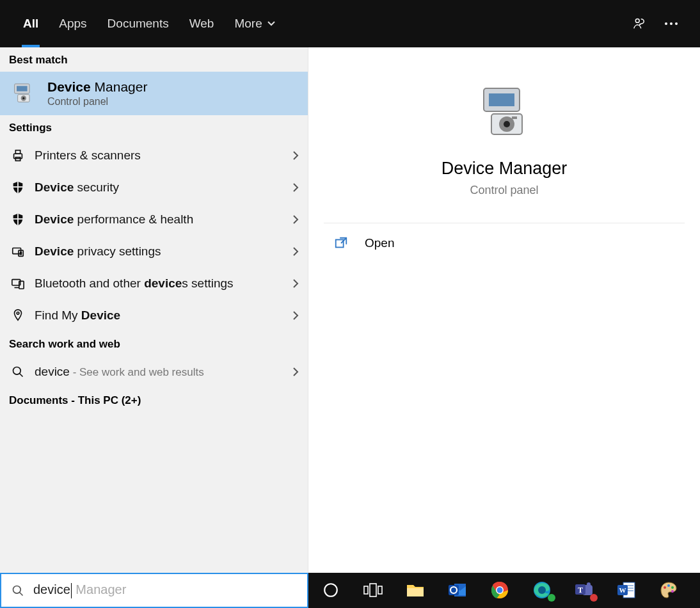 This screenshot has width=700, height=608. I want to click on settings-item-label: Printers & scanners, so click(164, 156).